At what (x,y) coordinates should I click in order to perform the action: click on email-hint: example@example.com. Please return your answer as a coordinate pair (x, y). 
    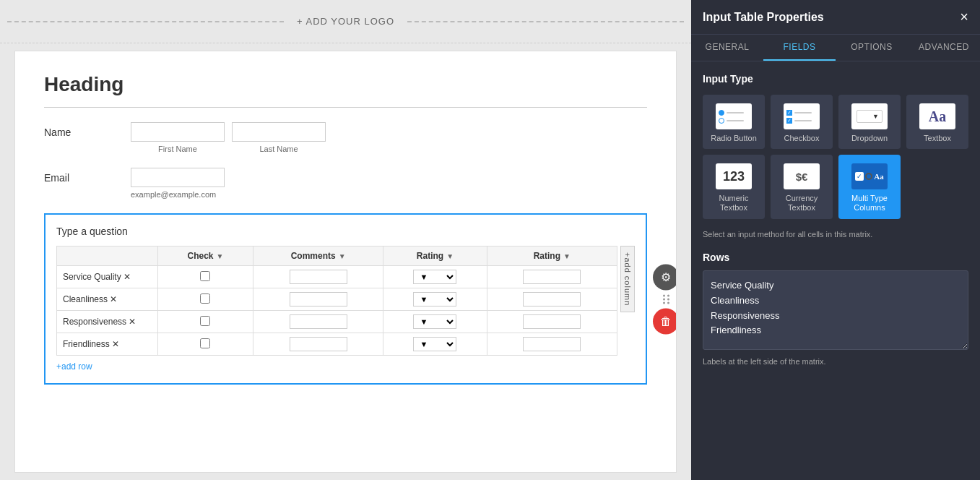
    Looking at the image, I should click on (178, 194).